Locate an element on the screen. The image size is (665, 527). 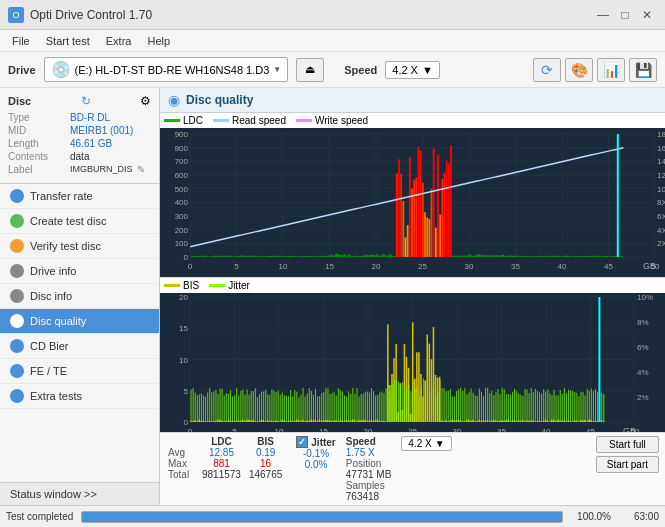
eject-button: ⏏ is located at coordinates (310, 70).